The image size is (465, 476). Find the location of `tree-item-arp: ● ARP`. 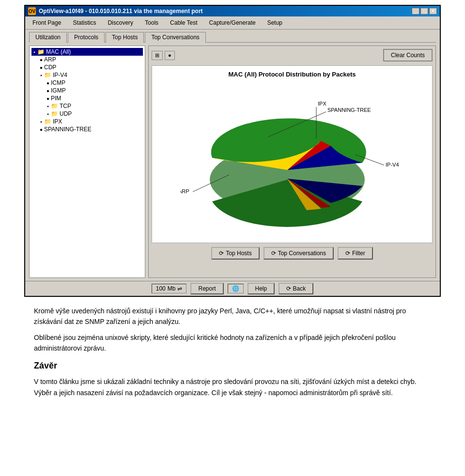

tree-item-arp: ● ARP is located at coordinates (91, 60).